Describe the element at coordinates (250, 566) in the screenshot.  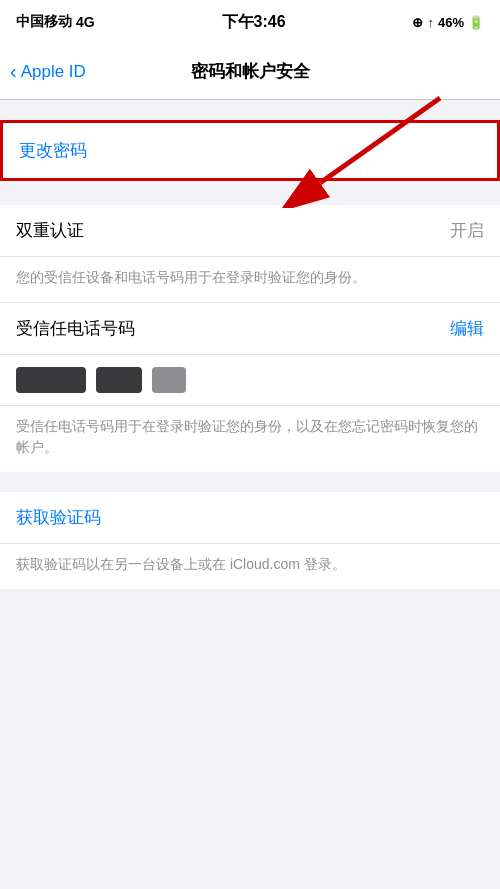
I see `verification-description: 获取验证码以在另一台设备上或在 iCloud.com 登录。` at that location.